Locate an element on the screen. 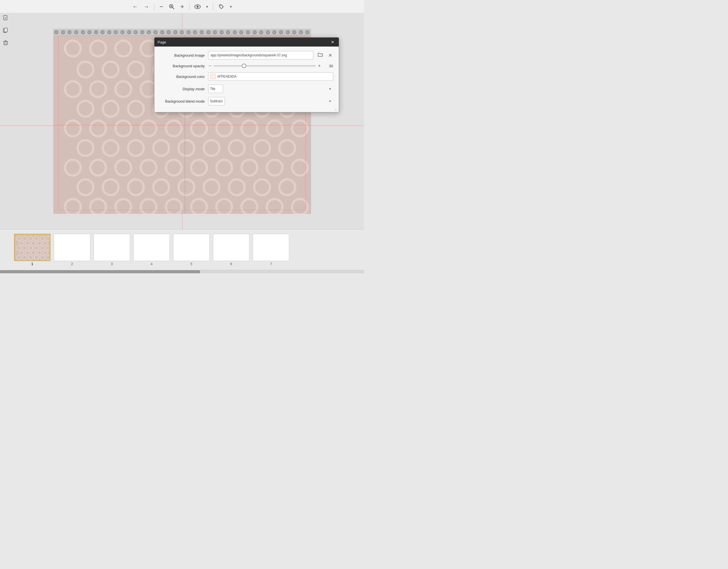  background-image-label: Background image is located at coordinates (183, 55).